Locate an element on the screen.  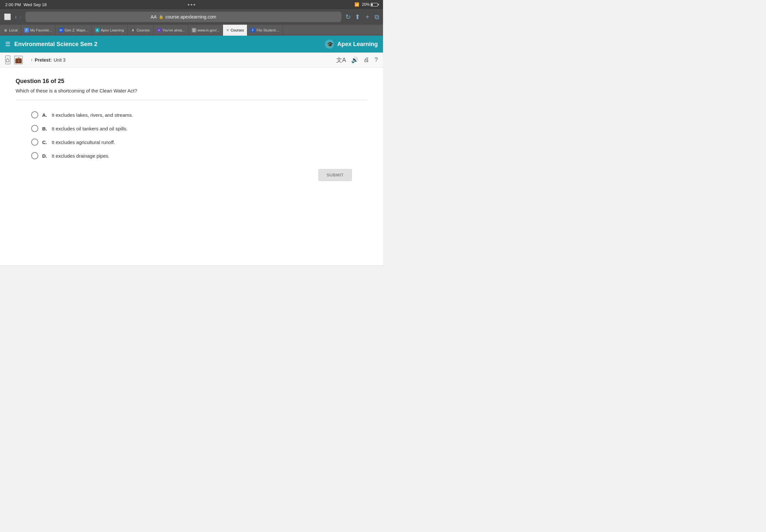
submit-button: SUBMIT is located at coordinates (335, 175).